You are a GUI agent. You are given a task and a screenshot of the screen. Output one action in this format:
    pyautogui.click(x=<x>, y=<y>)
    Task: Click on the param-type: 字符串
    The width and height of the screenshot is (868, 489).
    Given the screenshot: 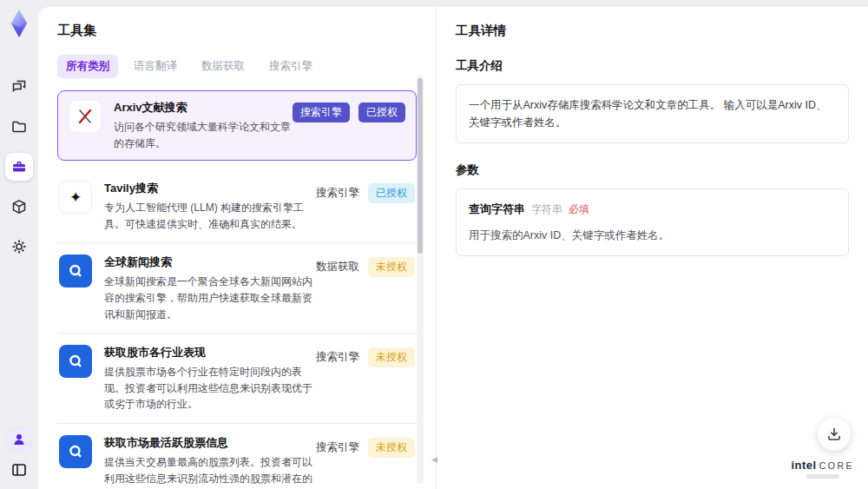 What is the action you would take?
    pyautogui.click(x=547, y=210)
    